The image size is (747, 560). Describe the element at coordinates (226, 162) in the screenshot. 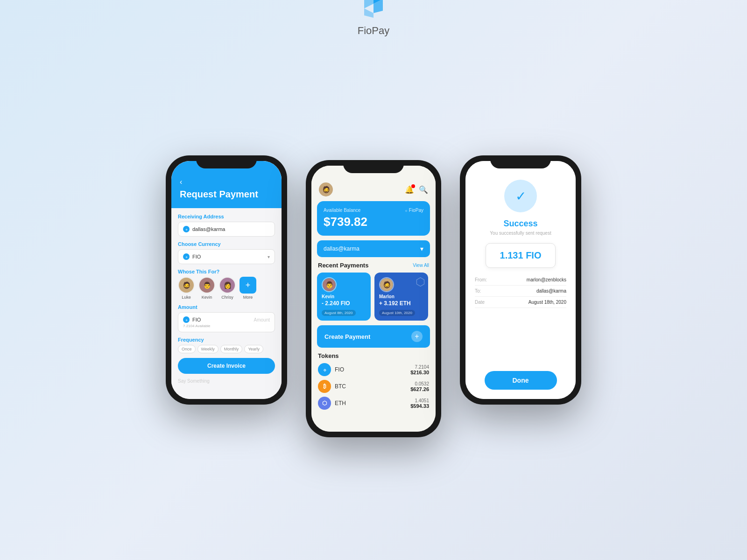

I see `phone-notch-left` at that location.